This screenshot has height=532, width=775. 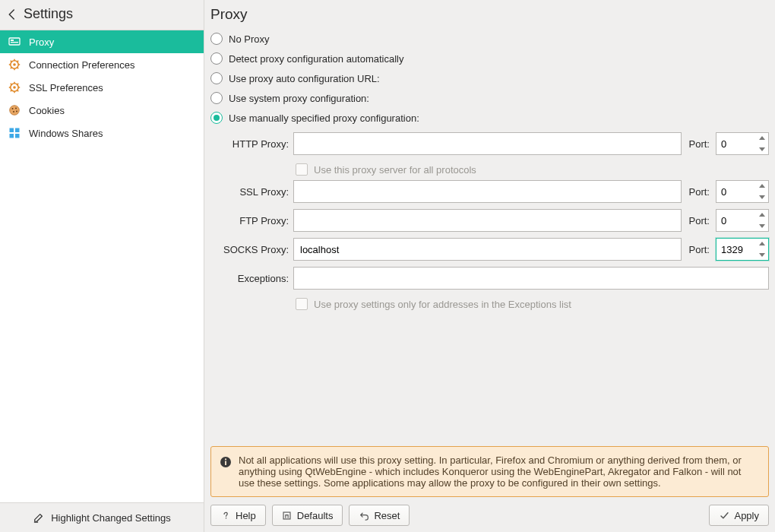 What do you see at coordinates (488, 220) in the screenshot?
I see `ftp-proxy-input` at bounding box center [488, 220].